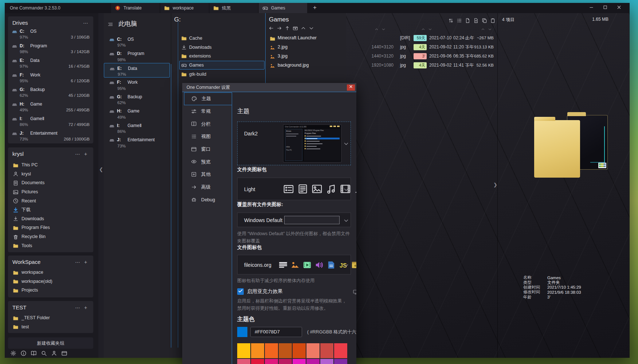 Image resolution: width=638 pixels, height=364 pixels. Describe the element at coordinates (207, 187) in the screenshot. I see `settings-nav-高级: 高级` at that location.